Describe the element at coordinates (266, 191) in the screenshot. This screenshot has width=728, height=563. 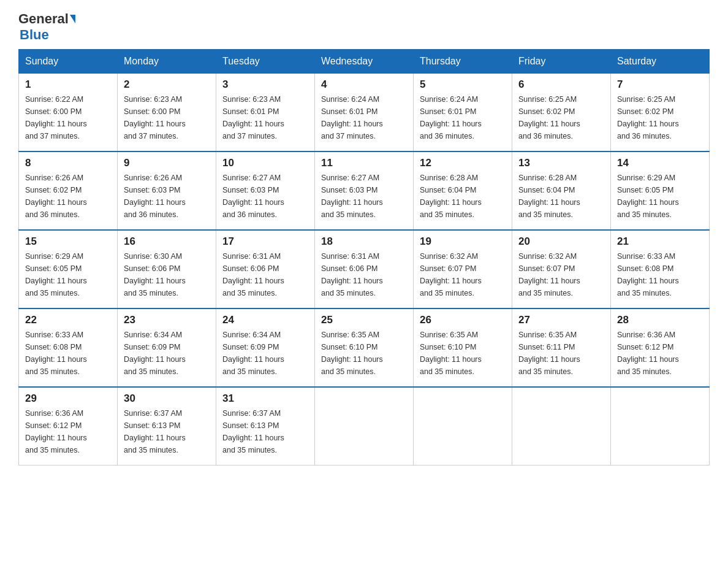
I see `calendar-cell: 10 Sunrise: 6:27 AM Sunset: 6:03 PM Dayl…` at that location.